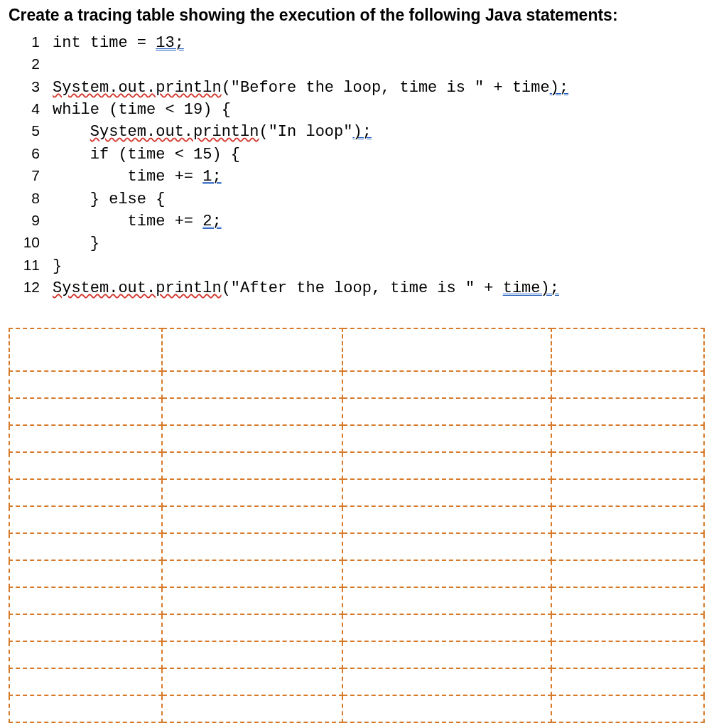  Describe the element at coordinates (109, 200) in the screenshot. I see `code-text: } else {` at that location.